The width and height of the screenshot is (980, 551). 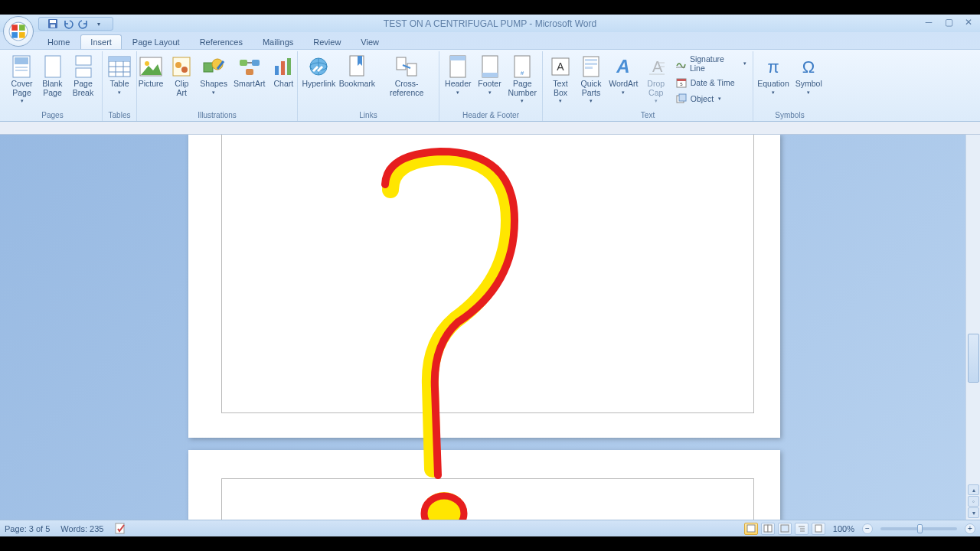 I want to click on svg-text: π, so click(x=773, y=67).